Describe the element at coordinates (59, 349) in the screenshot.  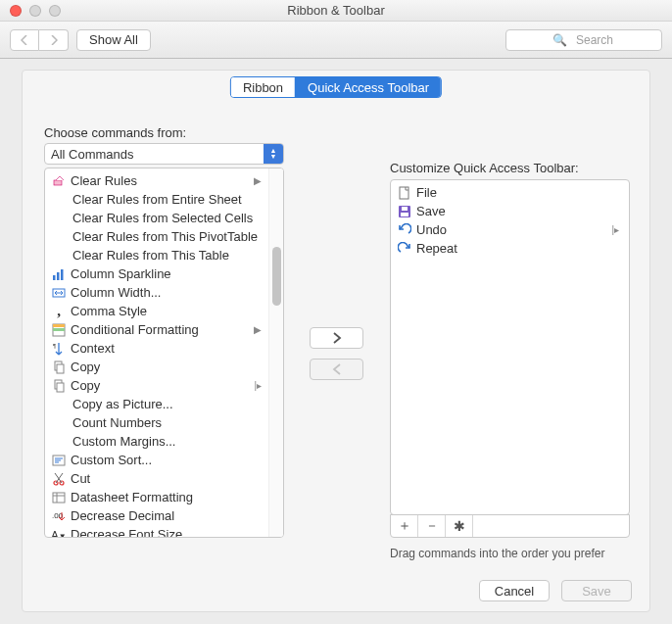
I see `context-icon: ¶` at that location.